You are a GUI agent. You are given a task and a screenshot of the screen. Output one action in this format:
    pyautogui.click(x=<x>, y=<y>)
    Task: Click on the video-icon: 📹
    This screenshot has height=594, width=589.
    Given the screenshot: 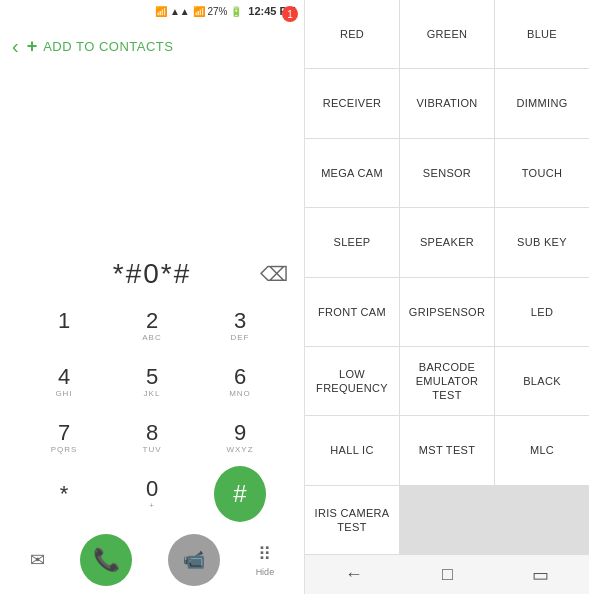 What is the action you would take?
    pyautogui.click(x=194, y=560)
    